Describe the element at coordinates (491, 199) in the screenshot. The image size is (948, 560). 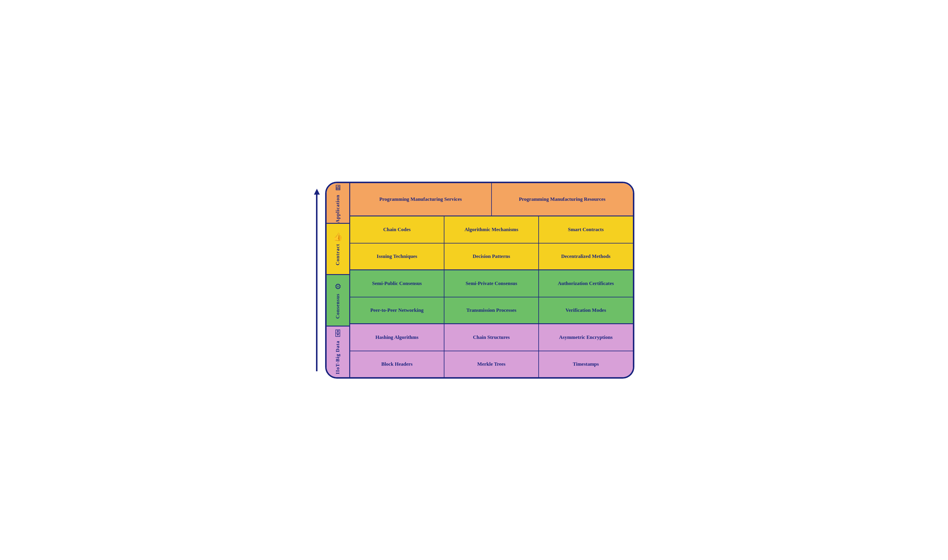
I see `application-row-0: Programming Manufacturing Services Progr…` at that location.